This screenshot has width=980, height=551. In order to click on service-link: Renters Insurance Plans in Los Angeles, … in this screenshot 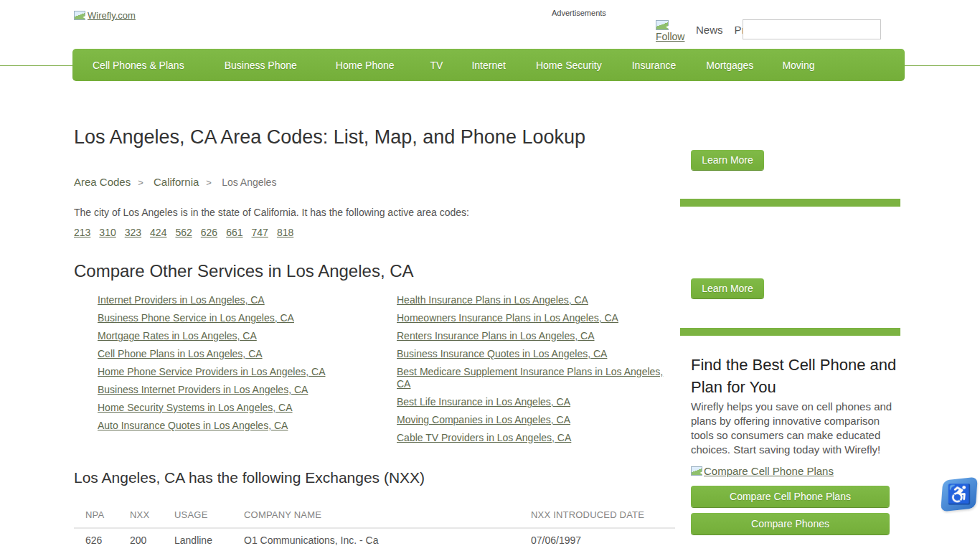, I will do `click(496, 336)`.